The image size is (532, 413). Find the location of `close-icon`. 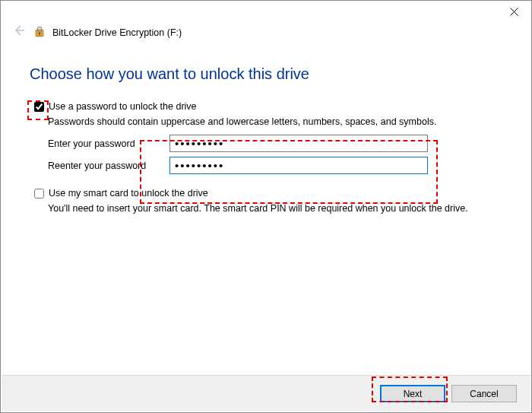

close-icon is located at coordinates (514, 12).